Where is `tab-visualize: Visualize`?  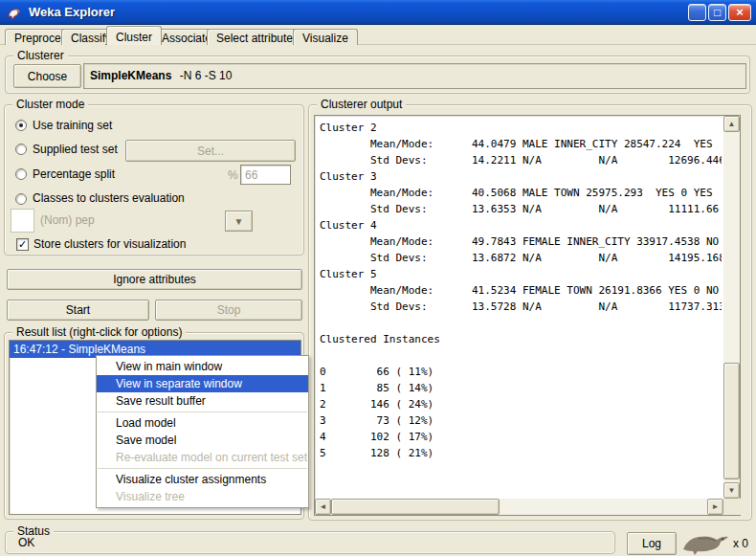
tab-visualize: Visualize is located at coordinates (325, 36).